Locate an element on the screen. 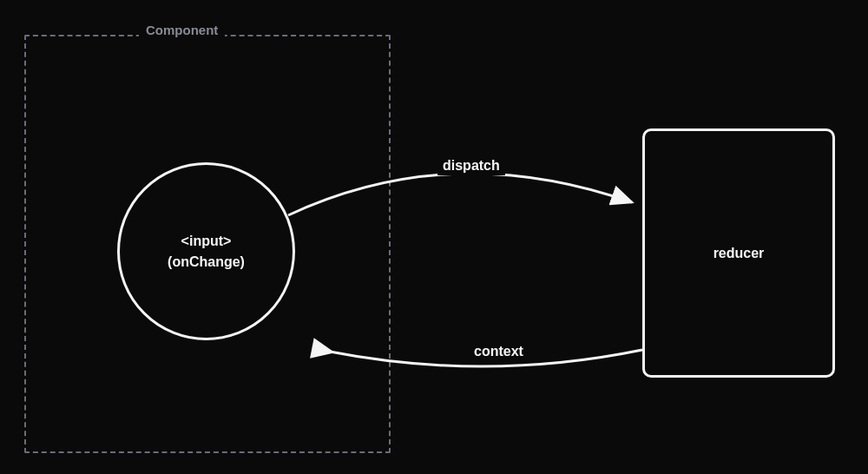 The width and height of the screenshot is (868, 474). input-node: <input> (onChange) is located at coordinates (207, 252).